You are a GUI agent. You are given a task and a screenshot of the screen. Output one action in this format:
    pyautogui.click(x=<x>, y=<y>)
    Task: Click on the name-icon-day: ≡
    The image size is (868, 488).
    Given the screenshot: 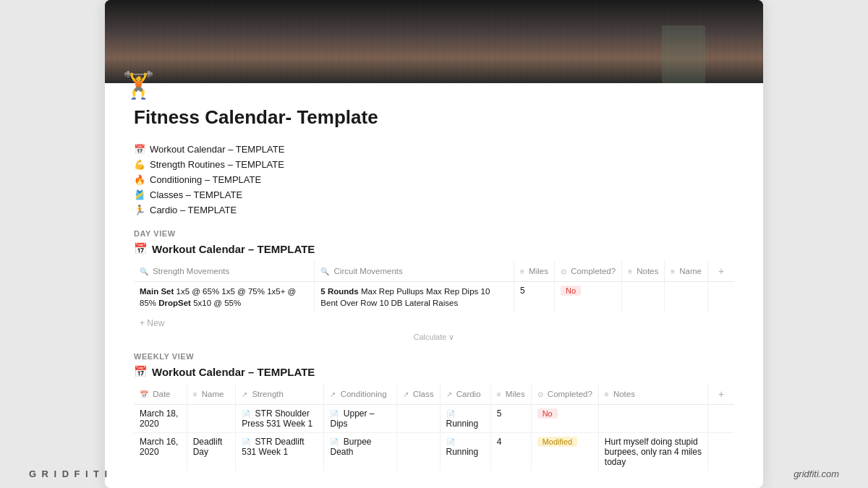 What is the action you would take?
    pyautogui.click(x=673, y=272)
    